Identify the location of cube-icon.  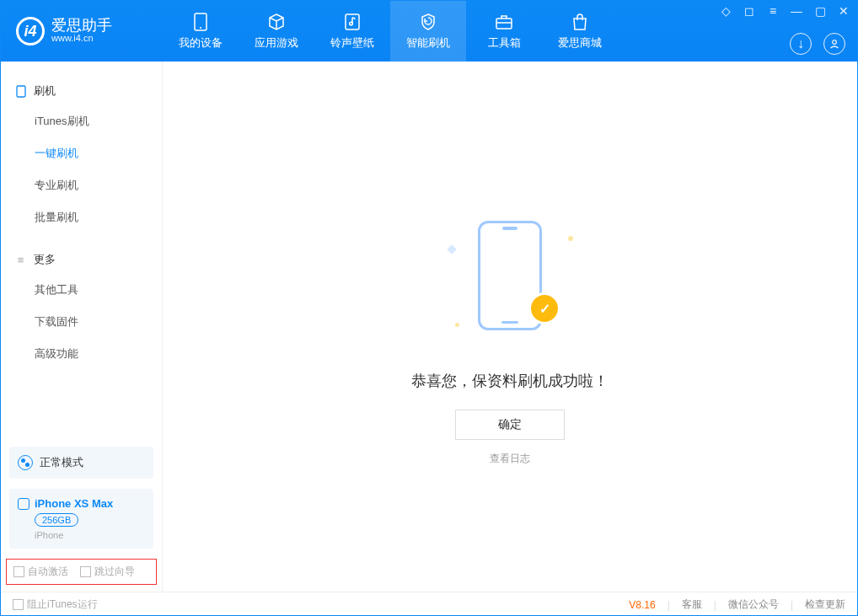
(276, 22).